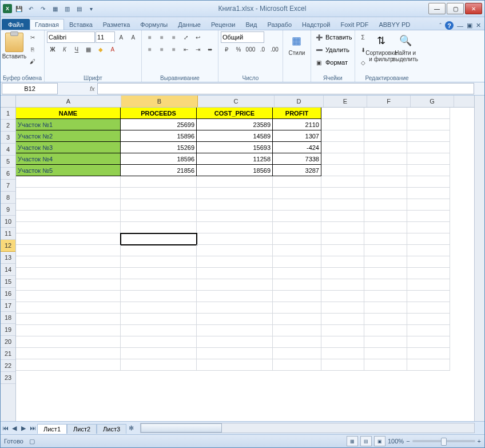 The height and width of the screenshot is (448, 485). Describe the element at coordinates (297, 43) in the screenshot. I see `styles-button: ▦ Стили` at that location.